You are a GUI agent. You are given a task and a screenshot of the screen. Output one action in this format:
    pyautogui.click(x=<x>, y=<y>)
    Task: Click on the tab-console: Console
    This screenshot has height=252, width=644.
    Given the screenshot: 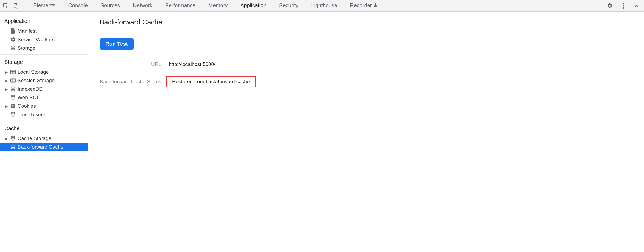 What is the action you would take?
    pyautogui.click(x=78, y=6)
    